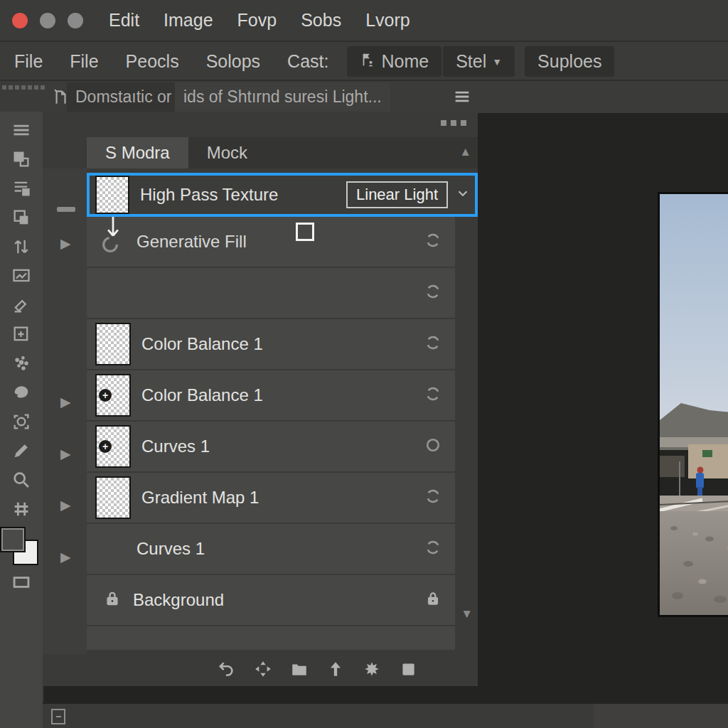 This screenshot has height=728, width=728. I want to click on menu-lines-tool-icon, so click(21, 130).